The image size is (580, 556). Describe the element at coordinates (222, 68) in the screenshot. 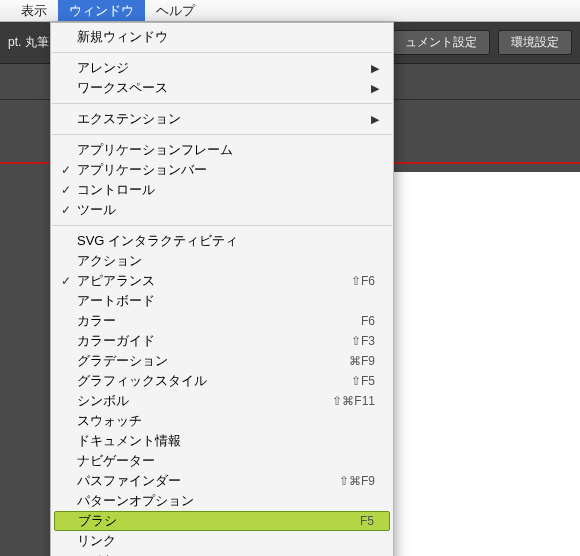

I see `menu-arrange: アレンジ▶` at that location.